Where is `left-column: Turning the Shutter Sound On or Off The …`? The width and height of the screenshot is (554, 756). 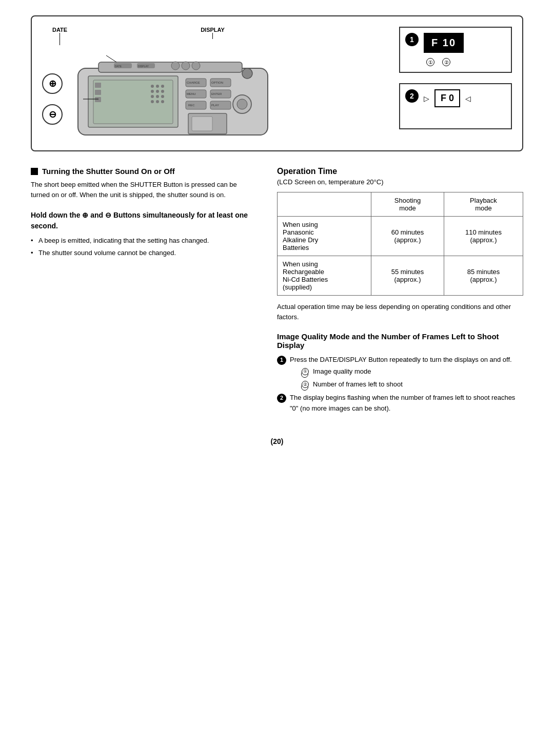 left-column: Turning the Shutter Sound On or Off The … is located at coordinates (144, 292).